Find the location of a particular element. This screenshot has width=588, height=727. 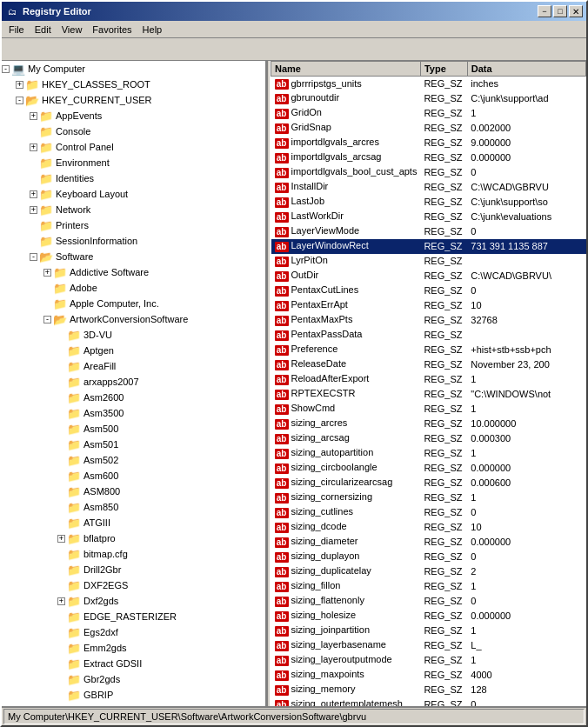

table-row: absizing_diameterREG_SZ0.000000 is located at coordinates (429, 543).